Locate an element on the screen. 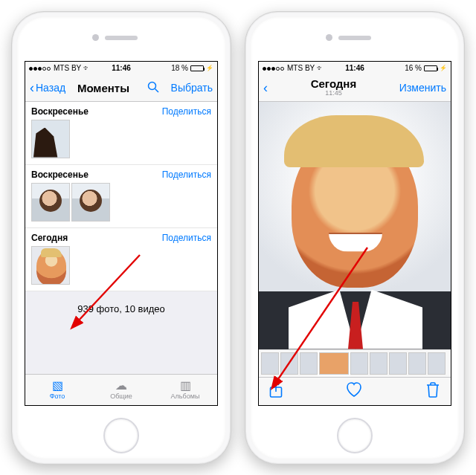 This screenshot has width=476, height=475. tab-shared: ☁Общие is located at coordinates (121, 390).